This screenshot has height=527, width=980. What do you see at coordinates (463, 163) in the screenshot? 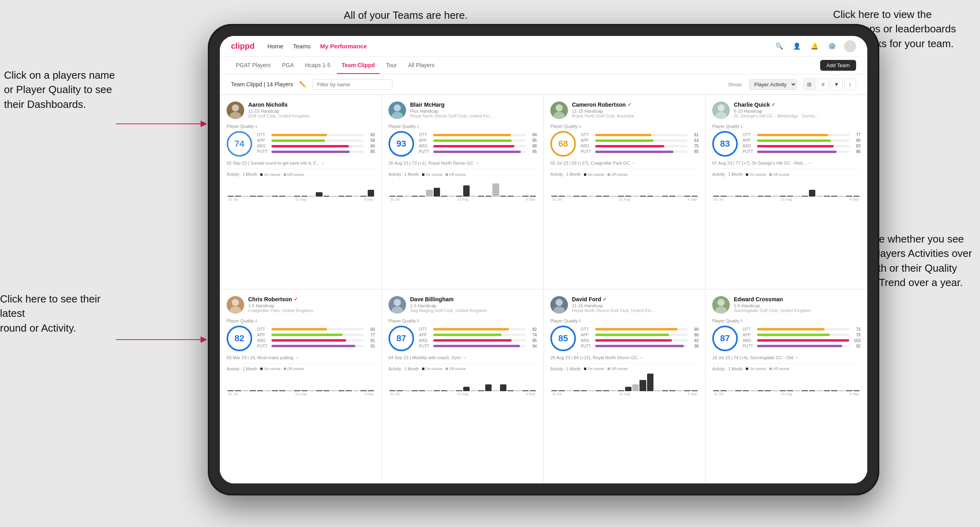
I see `recent-round: 26 Aug 23 | 73 (+1), Royal North Devon G…` at bounding box center [463, 163].